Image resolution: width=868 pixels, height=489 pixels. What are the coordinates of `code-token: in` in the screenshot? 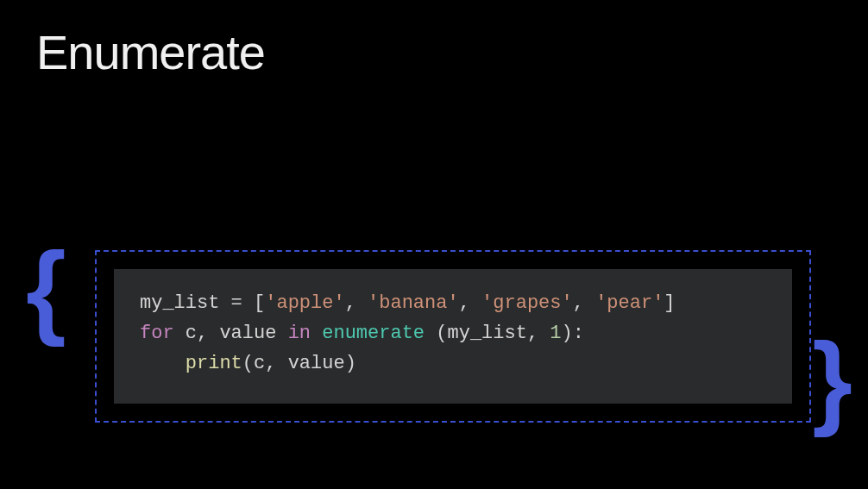 It's located at (299, 333).